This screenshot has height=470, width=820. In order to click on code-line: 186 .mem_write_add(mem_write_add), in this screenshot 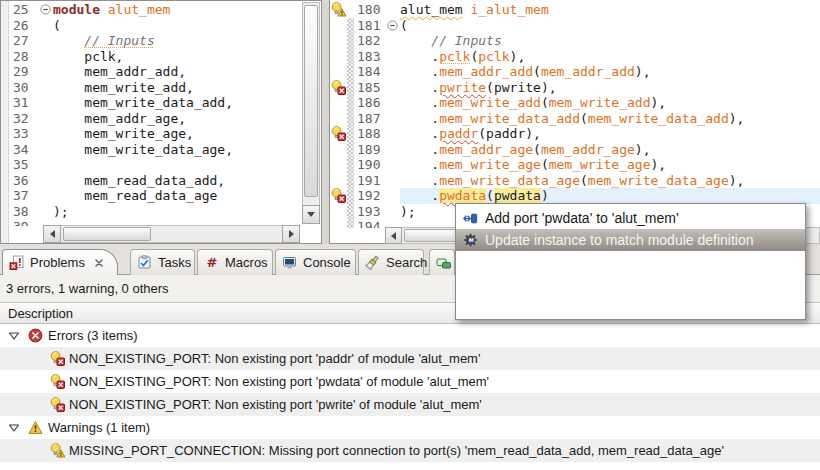, I will do `click(575, 103)`.